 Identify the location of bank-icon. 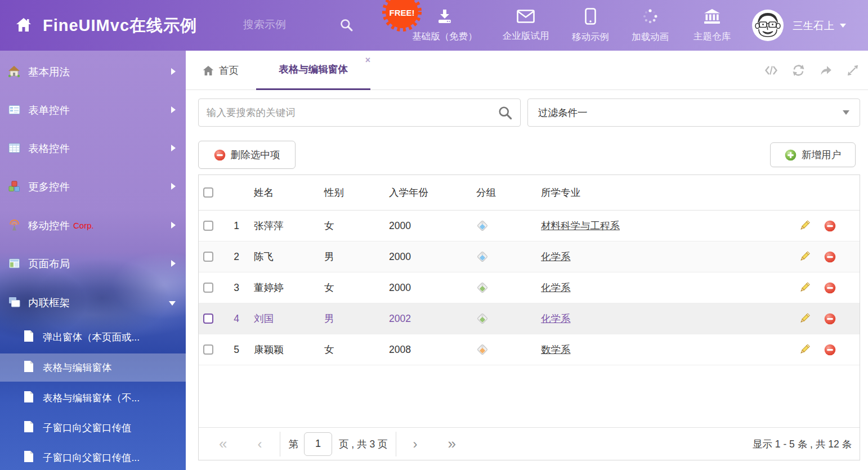
(712, 17).